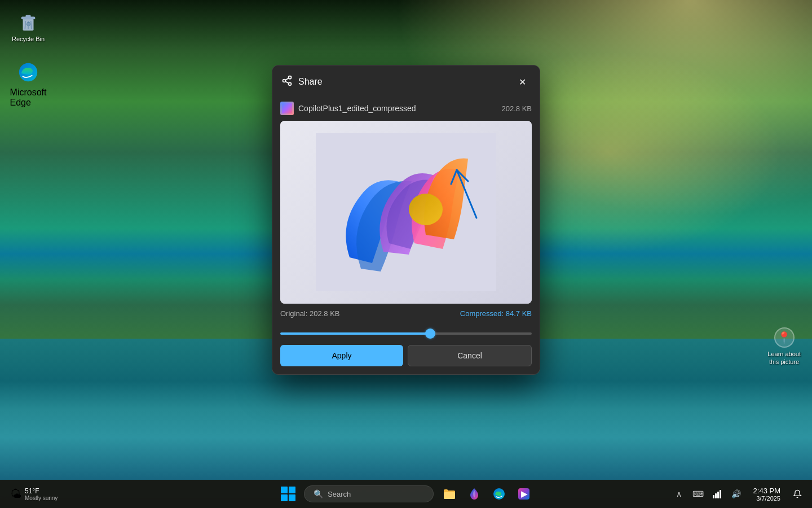 The width and height of the screenshot is (812, 508). I want to click on search-placeholder: Search, so click(339, 494).